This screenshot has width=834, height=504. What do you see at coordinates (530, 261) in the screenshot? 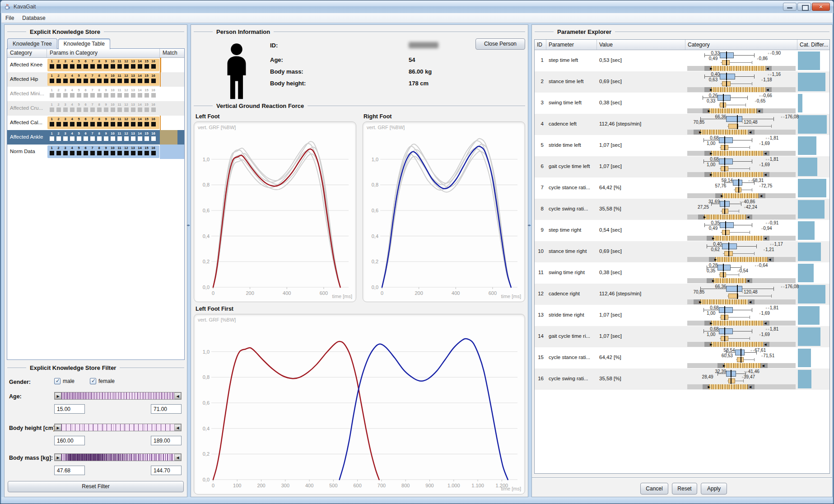
I see `splitter-right` at bounding box center [530, 261].